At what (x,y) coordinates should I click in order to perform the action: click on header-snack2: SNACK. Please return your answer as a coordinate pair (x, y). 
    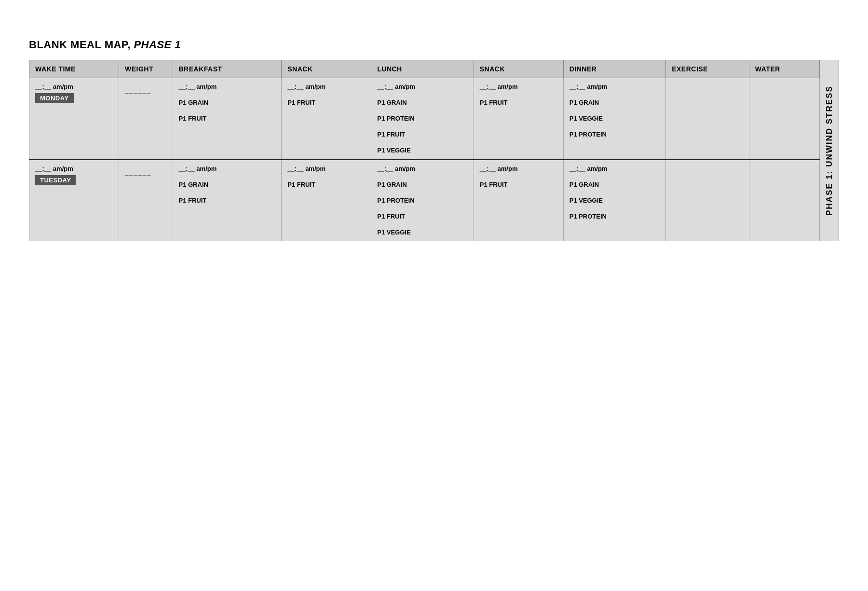
    Looking at the image, I should click on (518, 69).